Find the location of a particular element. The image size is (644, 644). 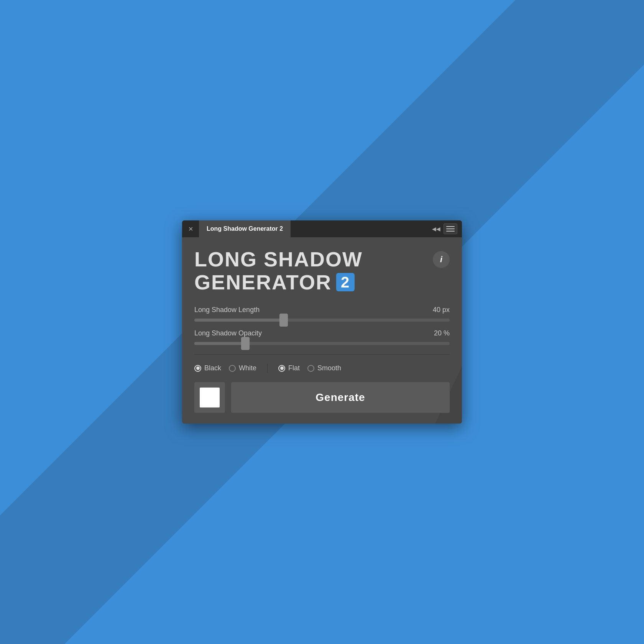

divider is located at coordinates (322, 354).